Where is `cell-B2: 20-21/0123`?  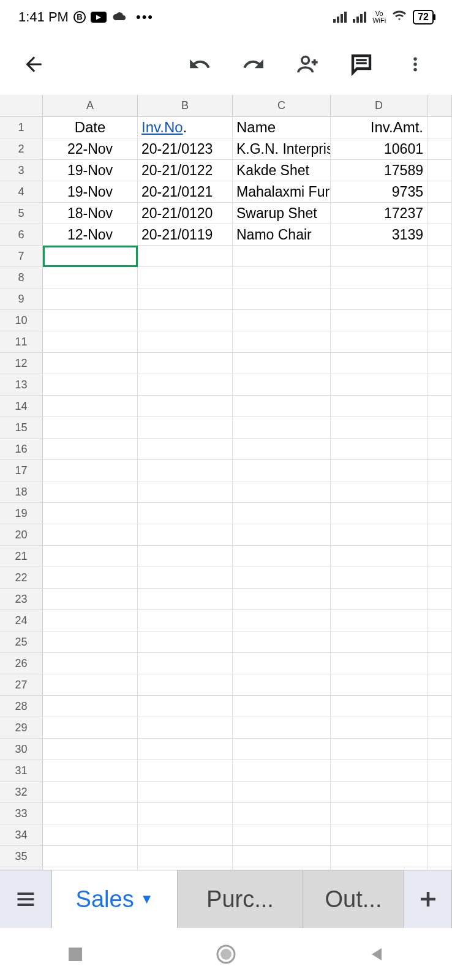
cell-B2: 20-21/0123 is located at coordinates (185, 149).